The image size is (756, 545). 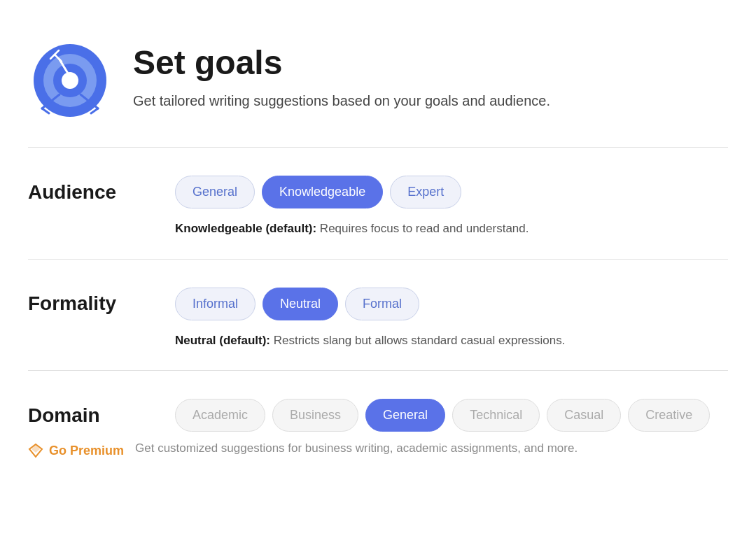 I want to click on domain-label: Domain, so click(x=91, y=416).